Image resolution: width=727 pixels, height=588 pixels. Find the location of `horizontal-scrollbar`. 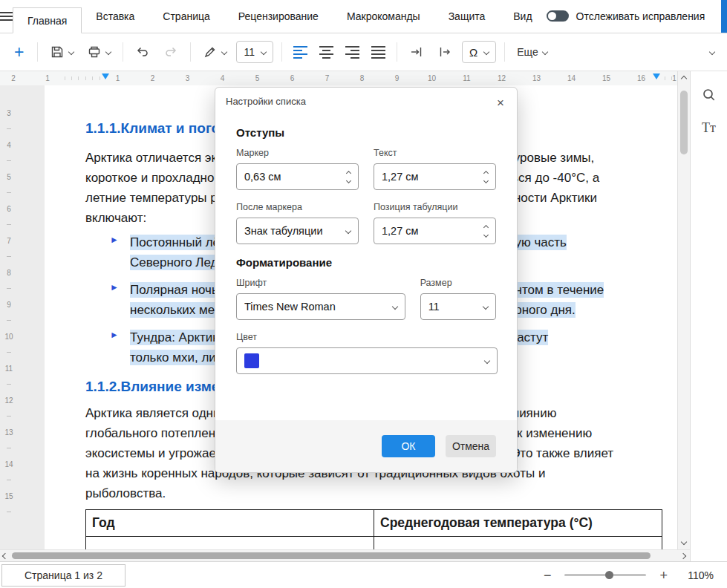

horizontal-scrollbar is located at coordinates (345, 555).